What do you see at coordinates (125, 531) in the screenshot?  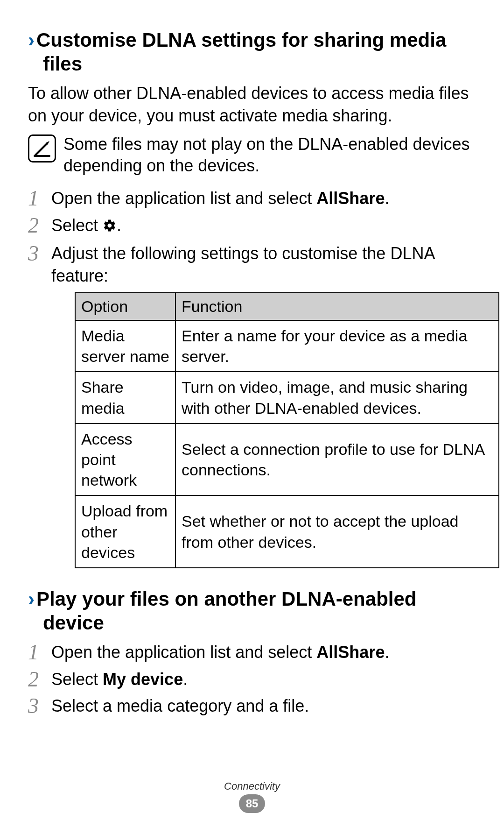 I see `option-cell: Upload from other devices` at bounding box center [125, 531].